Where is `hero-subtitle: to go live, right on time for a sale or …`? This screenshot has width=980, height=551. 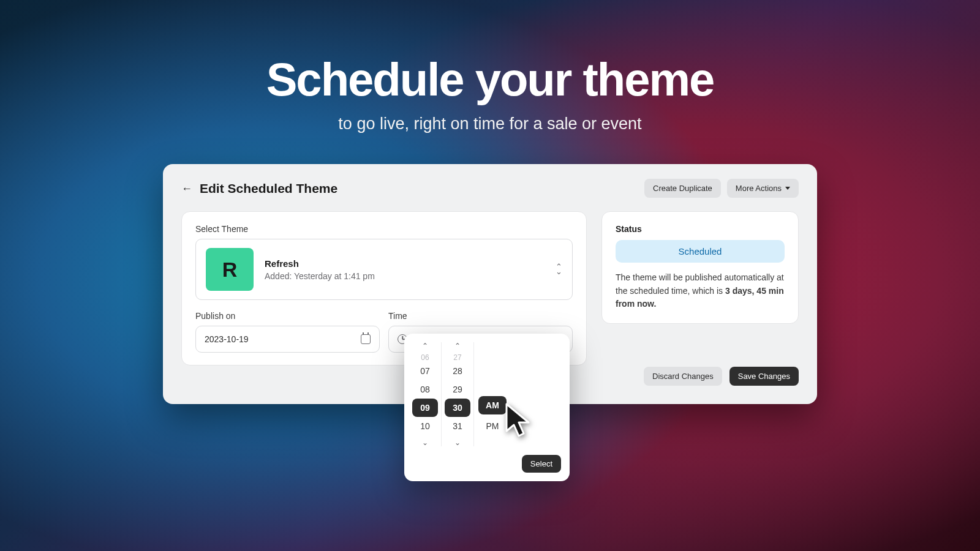
hero-subtitle: to go live, right on time for a sale or … is located at coordinates (490, 124).